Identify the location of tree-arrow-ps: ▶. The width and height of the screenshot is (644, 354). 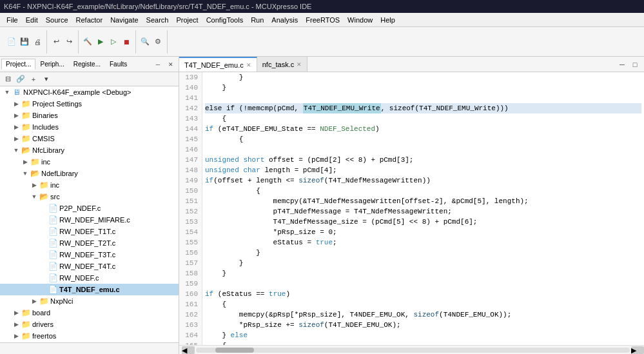
(16, 104).